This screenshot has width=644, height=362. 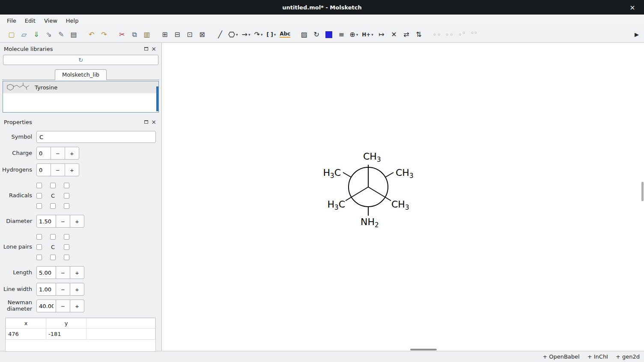 What do you see at coordinates (30, 21) in the screenshot?
I see `menu-edit: Edit` at bounding box center [30, 21].